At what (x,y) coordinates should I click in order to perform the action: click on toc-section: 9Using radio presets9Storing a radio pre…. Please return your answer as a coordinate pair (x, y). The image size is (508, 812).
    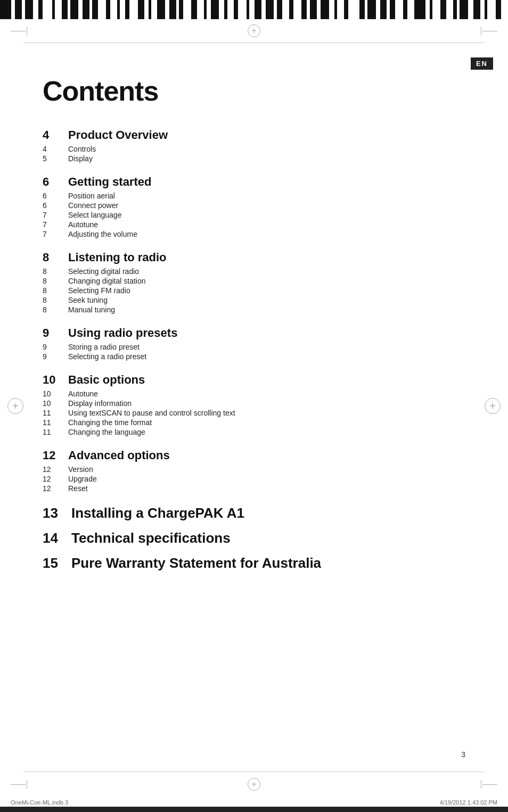
    Looking at the image, I should click on (254, 344).